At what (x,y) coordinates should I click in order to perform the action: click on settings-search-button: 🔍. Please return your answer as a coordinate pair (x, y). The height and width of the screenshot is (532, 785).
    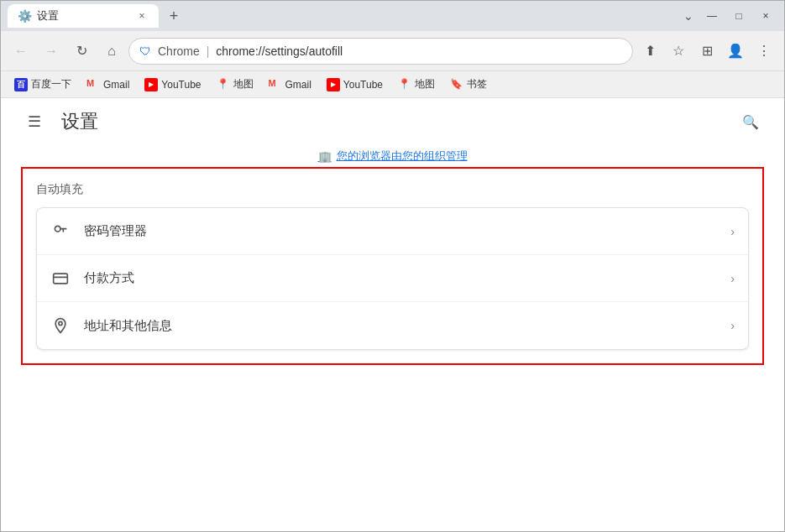
    Looking at the image, I should click on (751, 122).